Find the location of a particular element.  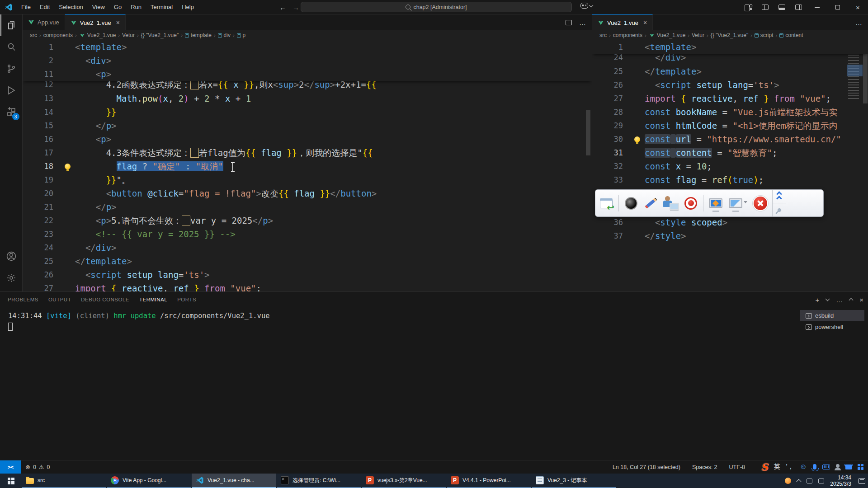

panel-tab-debug-console: DEBUG CONSOLE is located at coordinates (105, 300).